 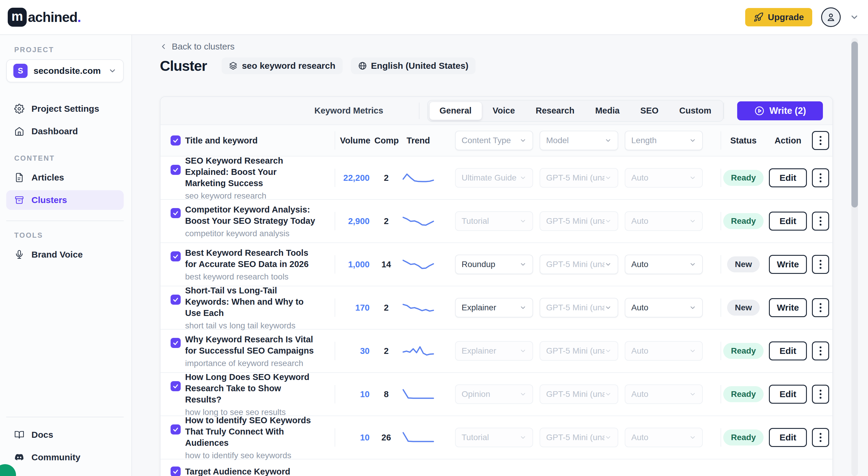 I want to click on project-avatar: S, so click(x=21, y=71).